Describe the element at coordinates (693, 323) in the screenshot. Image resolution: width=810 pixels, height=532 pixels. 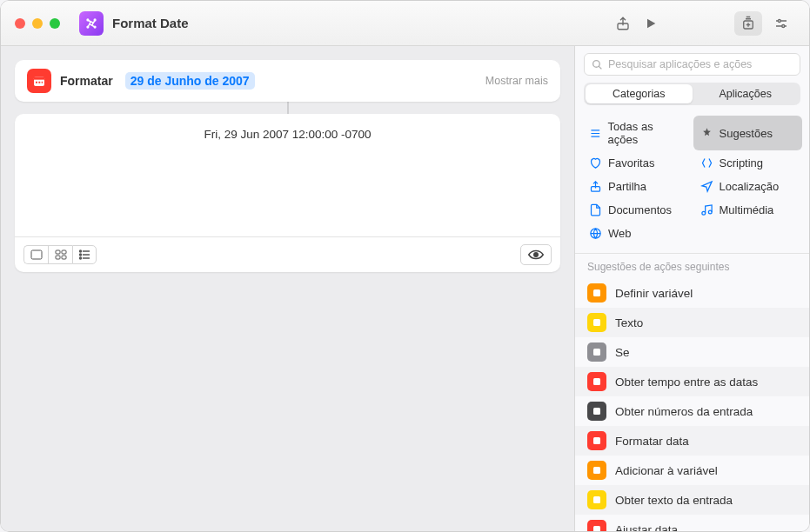
I see `suggestion-item: Texto` at that location.